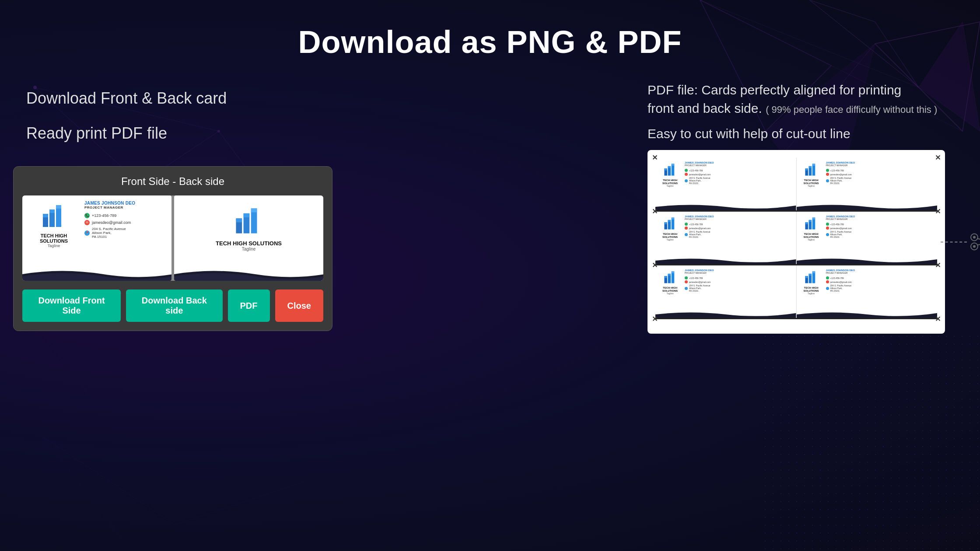  Describe the element at coordinates (739, 238) in the screenshot. I see `pdf-c3-info: JAMES JOHNSON DEO PROJECT MANAGER +123-4…` at that location.